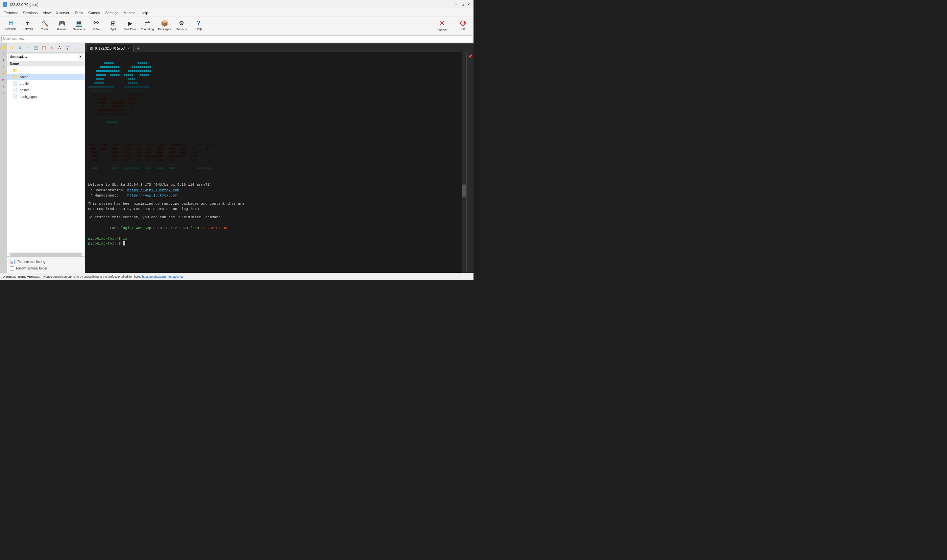 The width and height of the screenshot is (947, 560). Describe the element at coordinates (4, 93) in the screenshot. I see `left-icon-orange: ●` at that location.